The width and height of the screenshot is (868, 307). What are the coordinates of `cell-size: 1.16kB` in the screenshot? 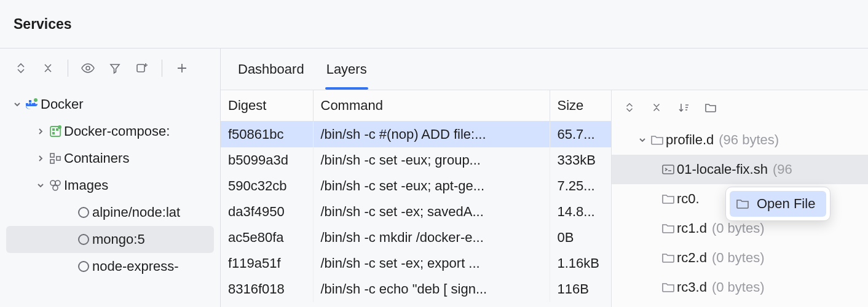 It's located at (580, 263).